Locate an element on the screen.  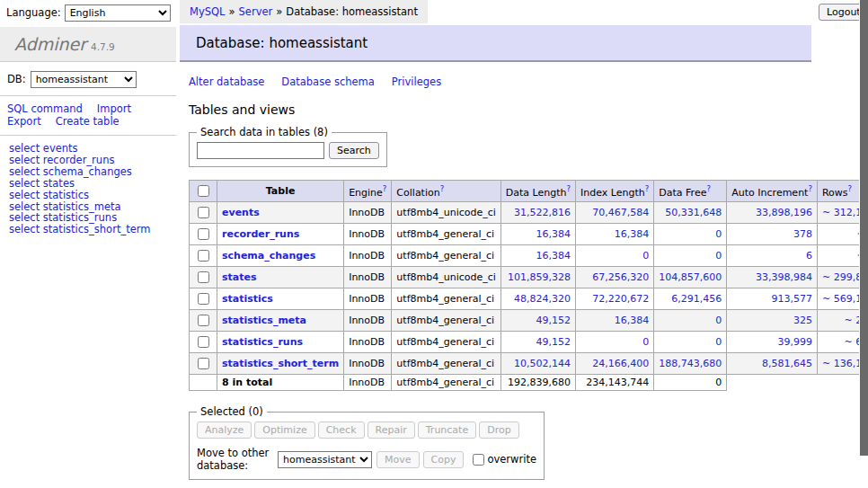
move-db-select: homeassistant is located at coordinates (325, 460).